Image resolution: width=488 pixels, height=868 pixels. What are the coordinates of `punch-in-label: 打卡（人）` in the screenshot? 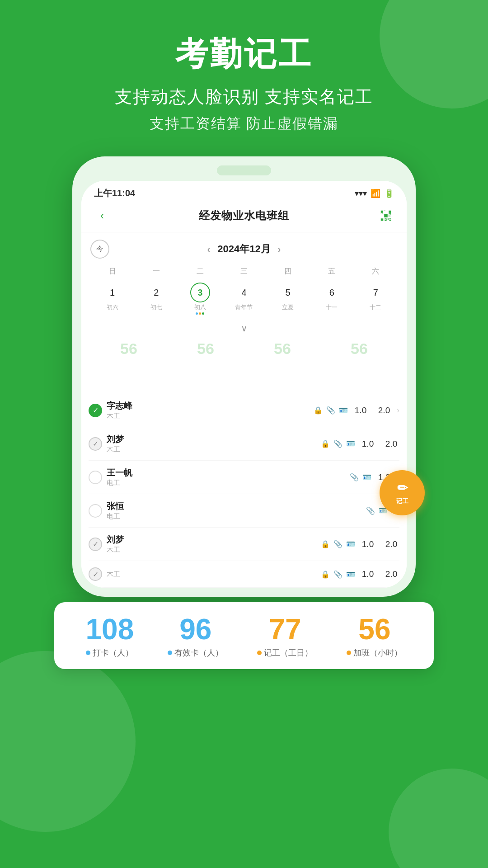 It's located at (109, 653).